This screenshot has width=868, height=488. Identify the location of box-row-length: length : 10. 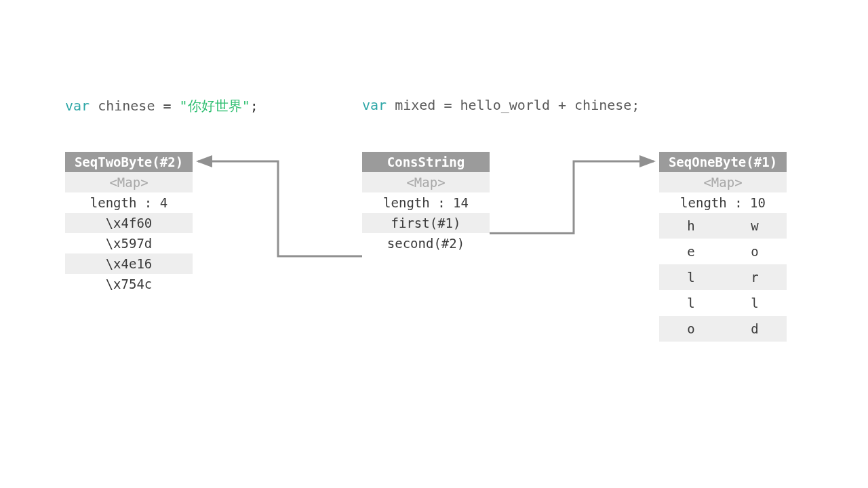
(723, 203).